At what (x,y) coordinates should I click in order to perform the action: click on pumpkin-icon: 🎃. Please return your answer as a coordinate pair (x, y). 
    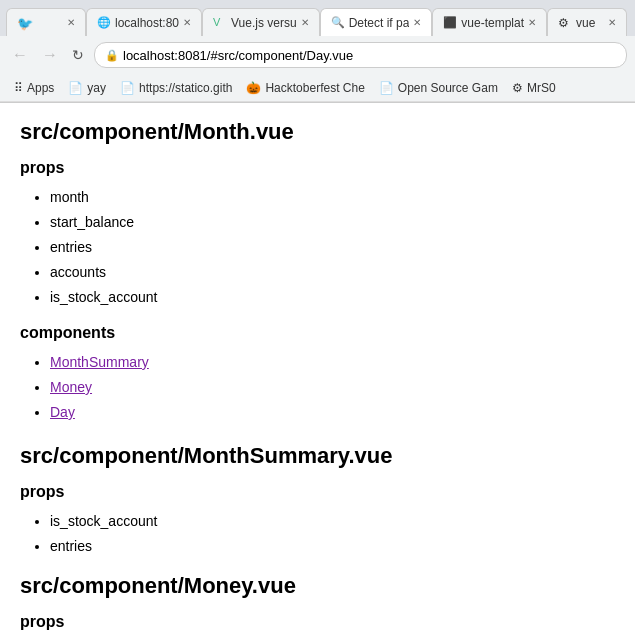
    Looking at the image, I should click on (254, 88).